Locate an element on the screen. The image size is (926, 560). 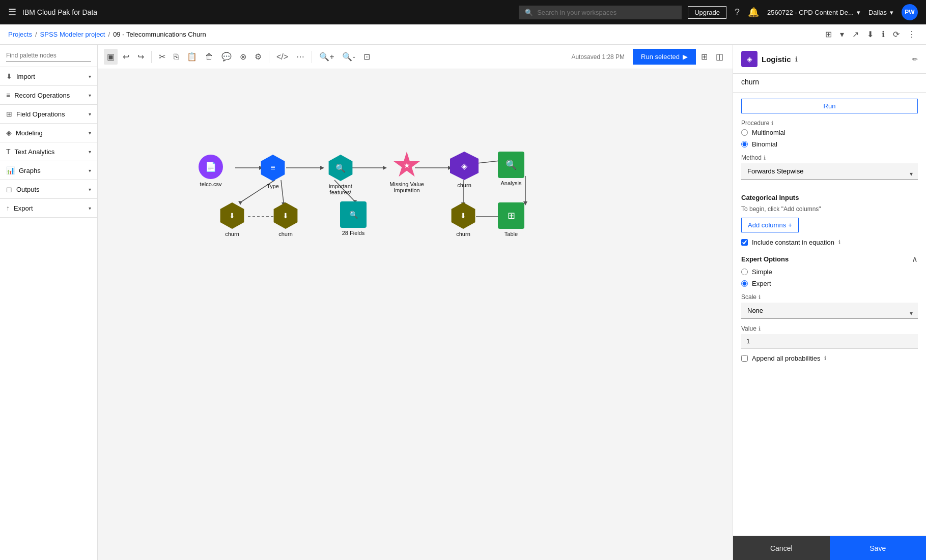
sidebar-item-modeling: ◈ Modeling ▾ is located at coordinates (49, 133).